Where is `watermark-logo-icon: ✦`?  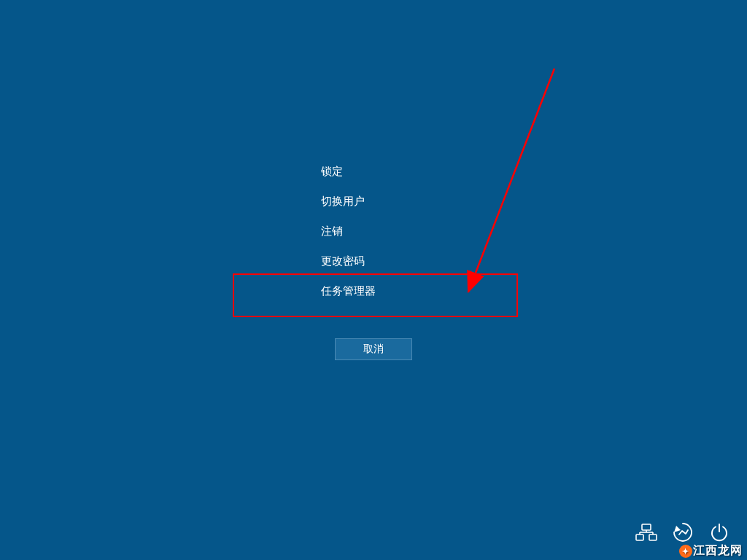
watermark-logo-icon: ✦ is located at coordinates (686, 551).